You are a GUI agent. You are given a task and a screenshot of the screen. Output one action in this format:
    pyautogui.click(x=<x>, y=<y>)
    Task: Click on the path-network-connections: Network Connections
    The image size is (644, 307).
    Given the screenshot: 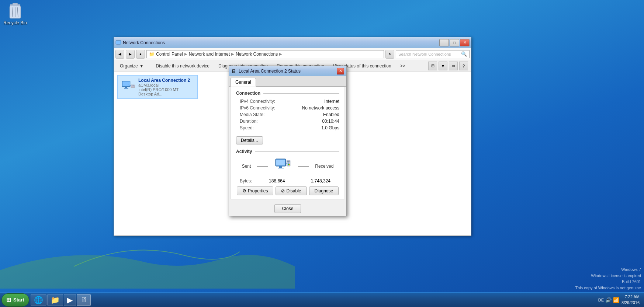 What is the action you would take?
    pyautogui.click(x=257, y=54)
    